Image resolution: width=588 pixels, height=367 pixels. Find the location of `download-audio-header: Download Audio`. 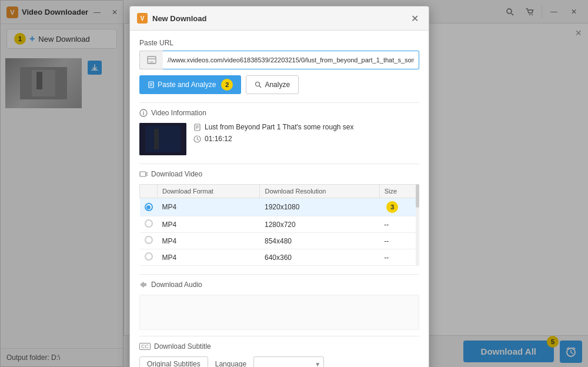

download-audio-header: Download Audio is located at coordinates (279, 285).